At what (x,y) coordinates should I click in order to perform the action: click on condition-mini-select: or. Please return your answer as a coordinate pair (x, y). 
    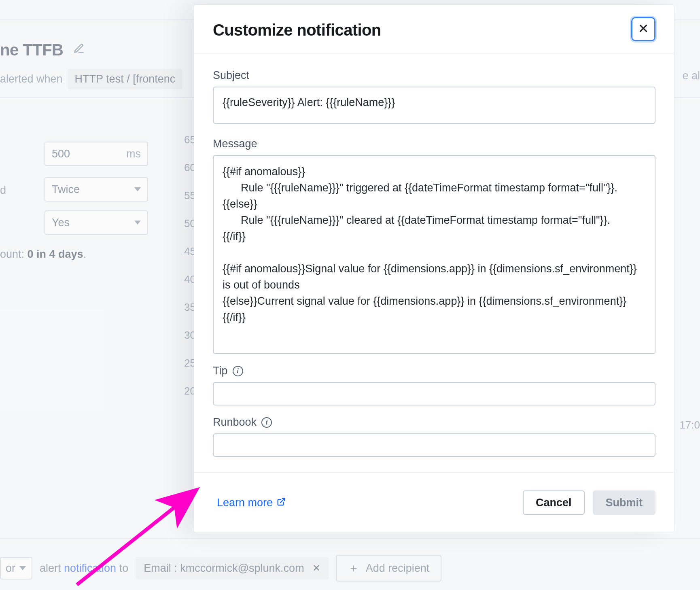
    Looking at the image, I should click on (16, 568).